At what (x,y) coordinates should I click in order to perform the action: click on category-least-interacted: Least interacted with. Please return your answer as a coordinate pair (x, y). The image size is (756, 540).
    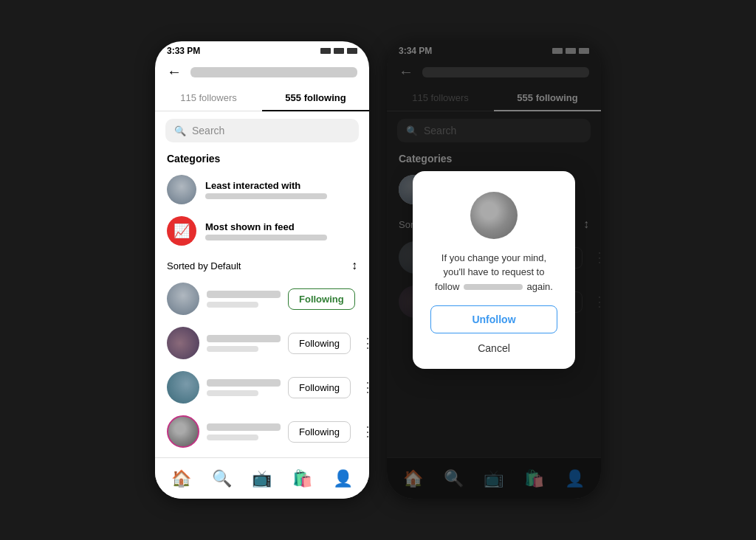
    Looking at the image, I should click on (262, 190).